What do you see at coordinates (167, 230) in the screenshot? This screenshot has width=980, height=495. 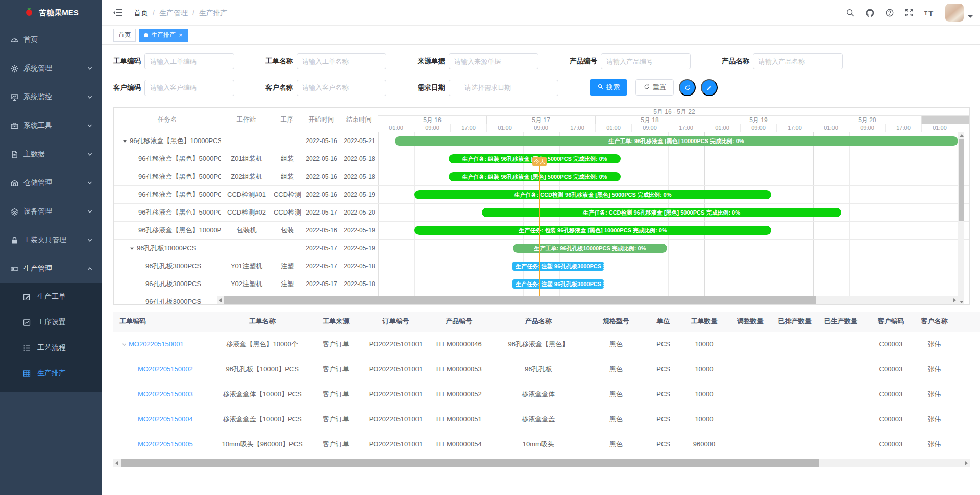 I see `gantt-task-name: 96孔移液盒【黑色】10000PCS` at bounding box center [167, 230].